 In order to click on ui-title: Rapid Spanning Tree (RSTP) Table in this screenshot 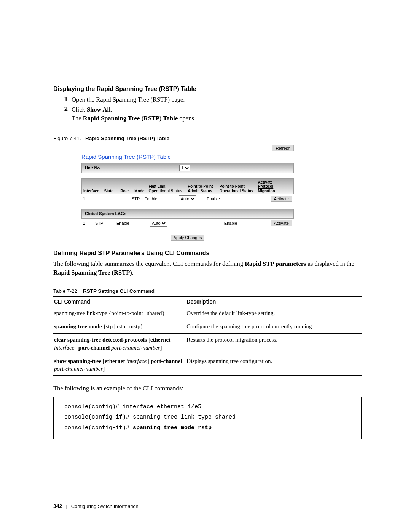, I will do `click(188, 158)`.